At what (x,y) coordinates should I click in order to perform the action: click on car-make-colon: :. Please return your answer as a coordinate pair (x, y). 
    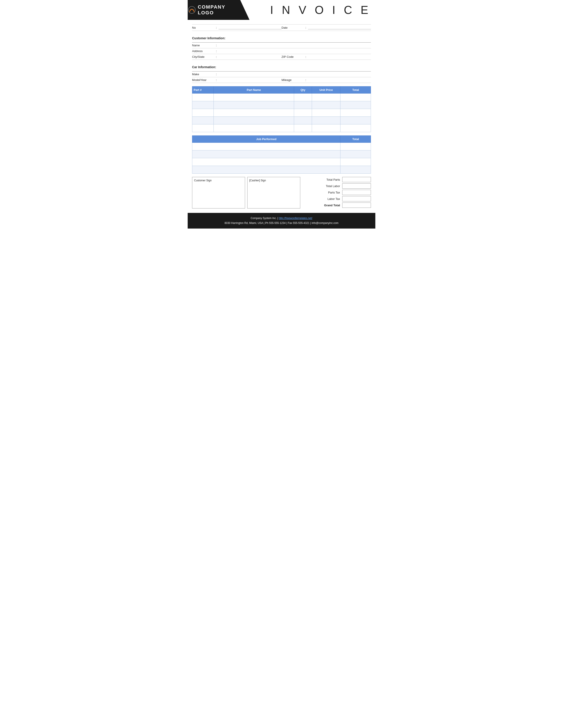
    Looking at the image, I should click on (216, 74).